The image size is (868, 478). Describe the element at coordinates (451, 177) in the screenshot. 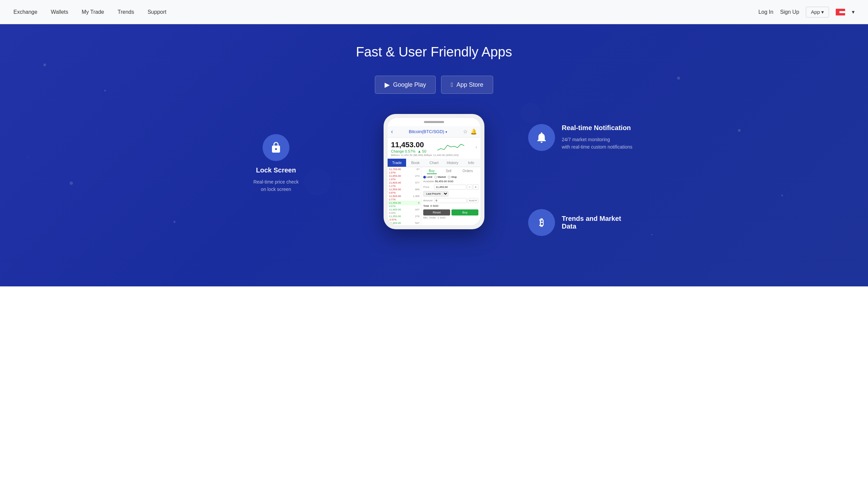

I see `order-type-row: Limit Market Stop` at that location.